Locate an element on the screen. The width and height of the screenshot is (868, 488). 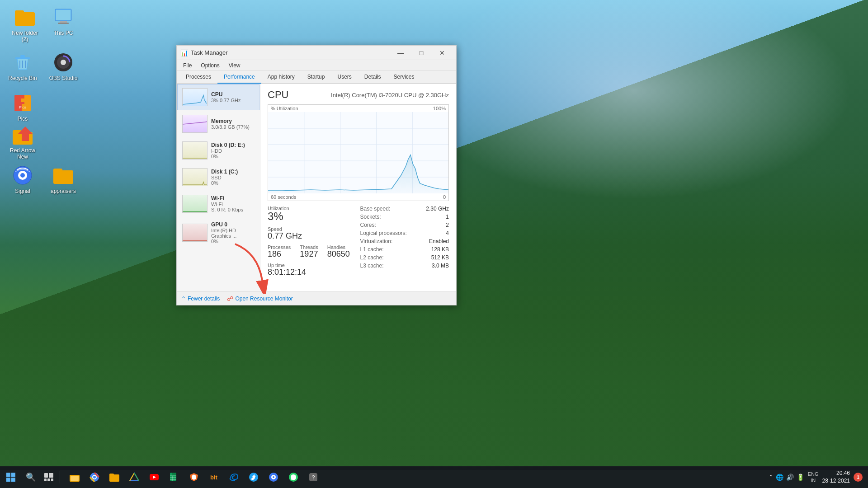
taskbar-edge is located at coordinates (234, 477).